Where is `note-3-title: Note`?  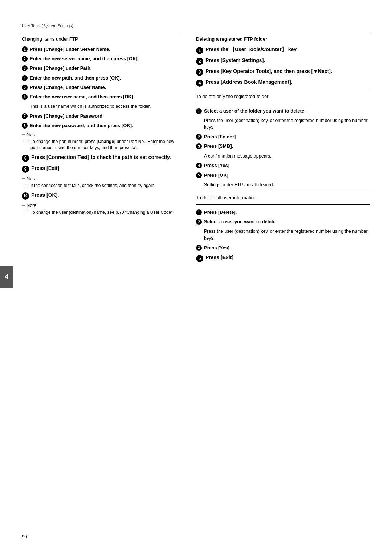 note-3-title: Note is located at coordinates (102, 205).